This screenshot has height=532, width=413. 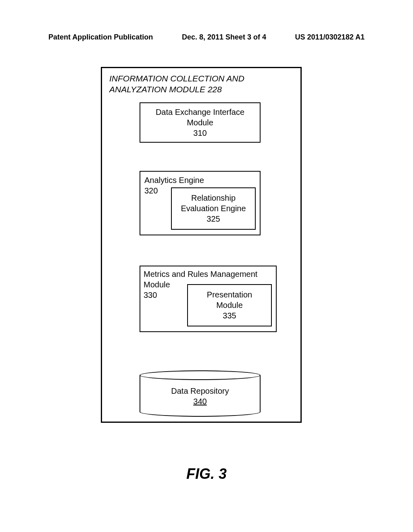 What do you see at coordinates (200, 396) in the screenshot?
I see `cylinder-text: Data Repository 340` at bounding box center [200, 396].